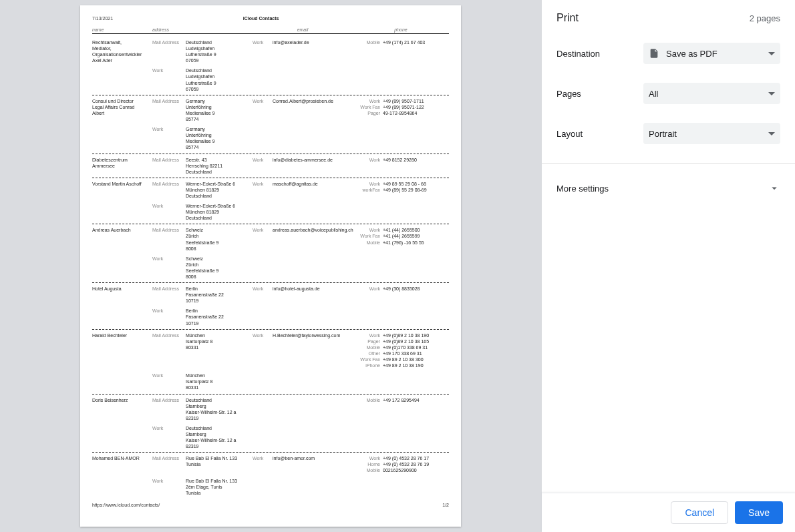  What do you see at coordinates (202, 29) in the screenshot?
I see `th-address: address` at bounding box center [202, 29].